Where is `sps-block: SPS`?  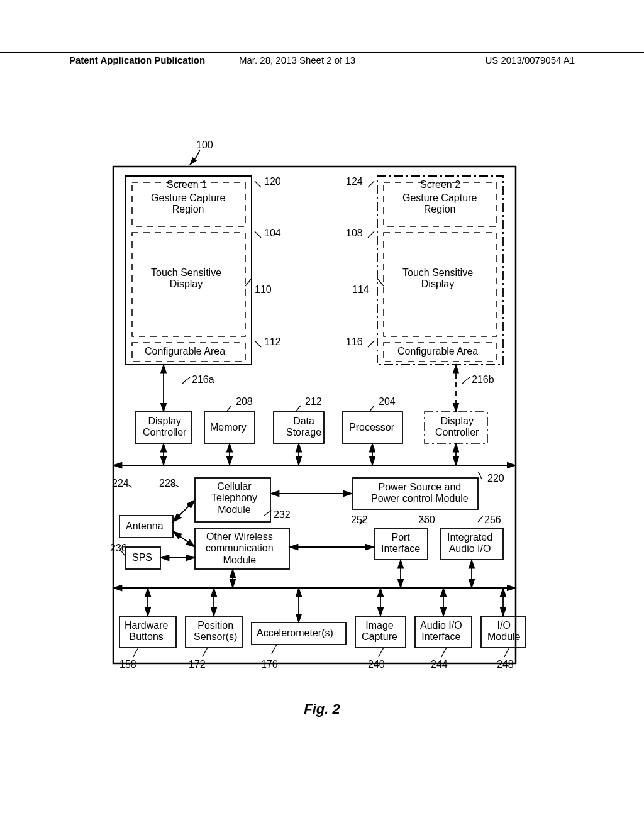
sps-block: SPS is located at coordinates (142, 558).